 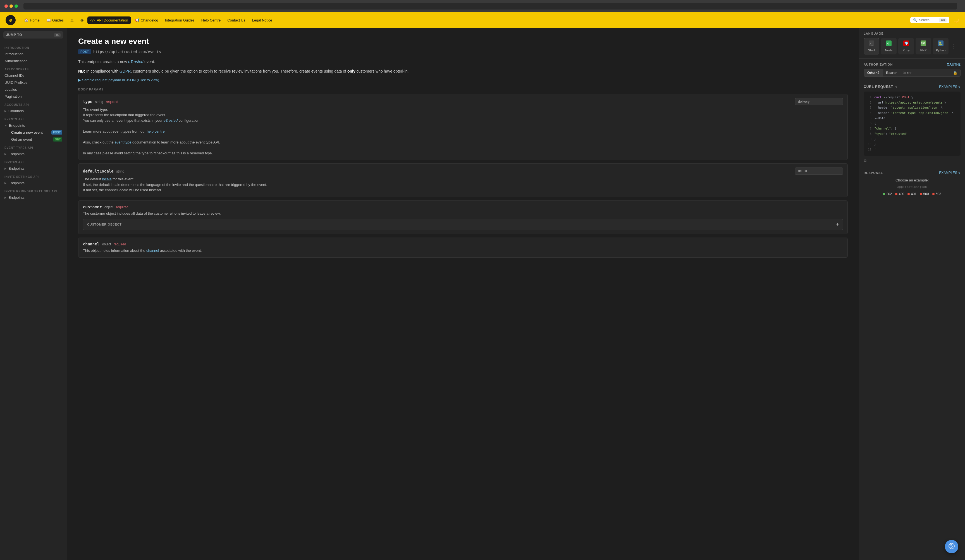 What do you see at coordinates (147, 20) in the screenshot?
I see `nav-changelog: 📢 Changelog` at bounding box center [147, 20].